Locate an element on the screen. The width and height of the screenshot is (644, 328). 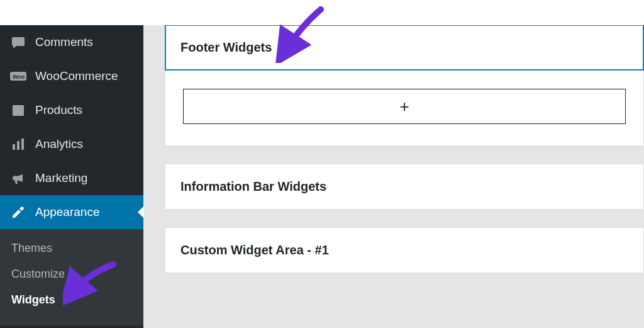
appearance-icon is located at coordinates (18, 212).